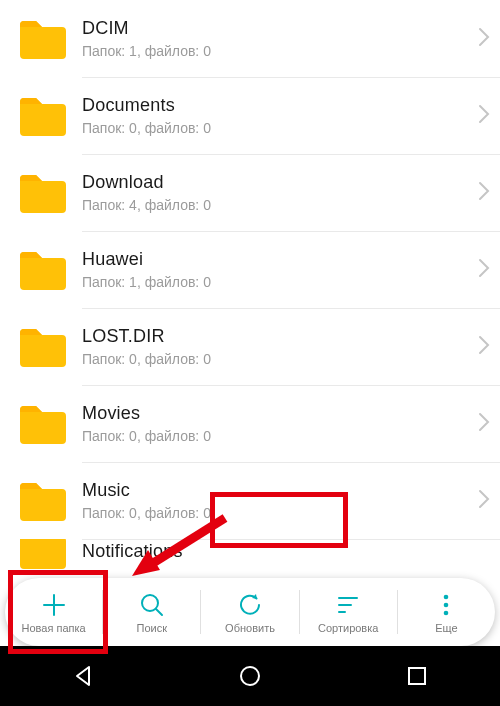 This screenshot has width=500, height=706. I want to click on folder-name: Documents, so click(280, 106).